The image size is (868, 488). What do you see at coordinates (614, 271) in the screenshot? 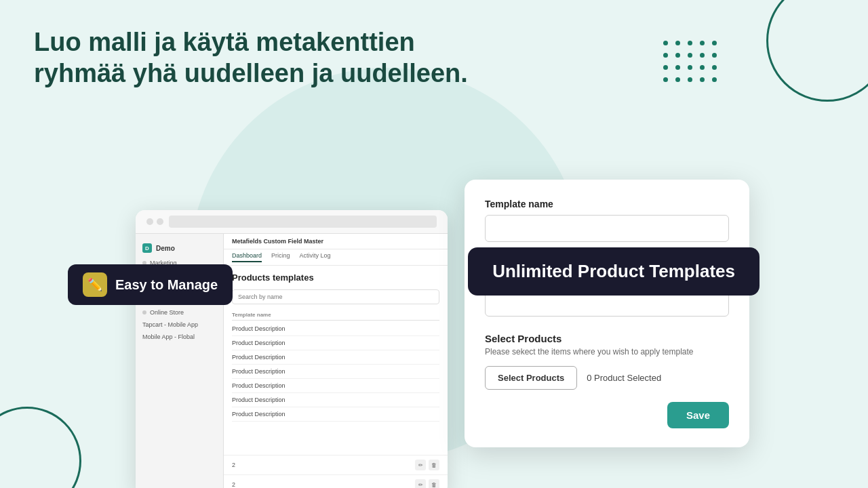
I see `unlimited-templates-label: Unlimited Product Templates` at bounding box center [614, 271].